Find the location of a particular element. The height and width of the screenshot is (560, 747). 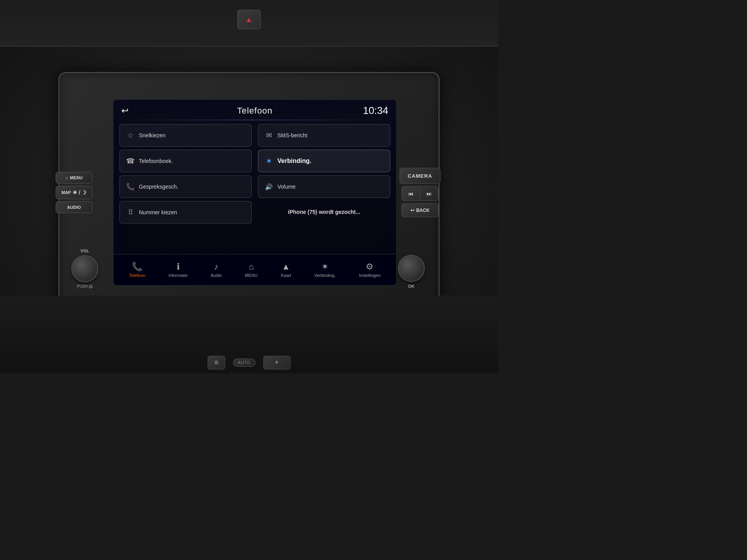

bottom-btn-1: ≡ is located at coordinates (216, 362).